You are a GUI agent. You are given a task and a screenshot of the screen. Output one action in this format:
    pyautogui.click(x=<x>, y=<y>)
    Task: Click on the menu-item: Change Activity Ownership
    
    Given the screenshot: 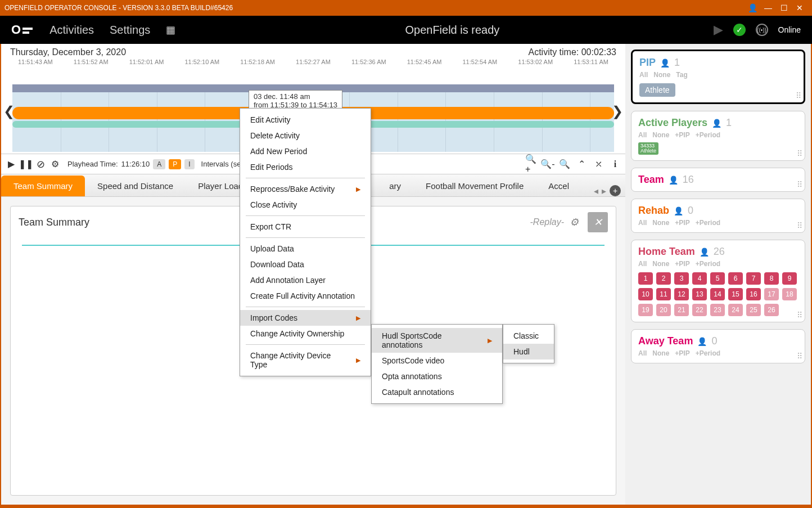 What is the action you would take?
    pyautogui.click(x=305, y=334)
    